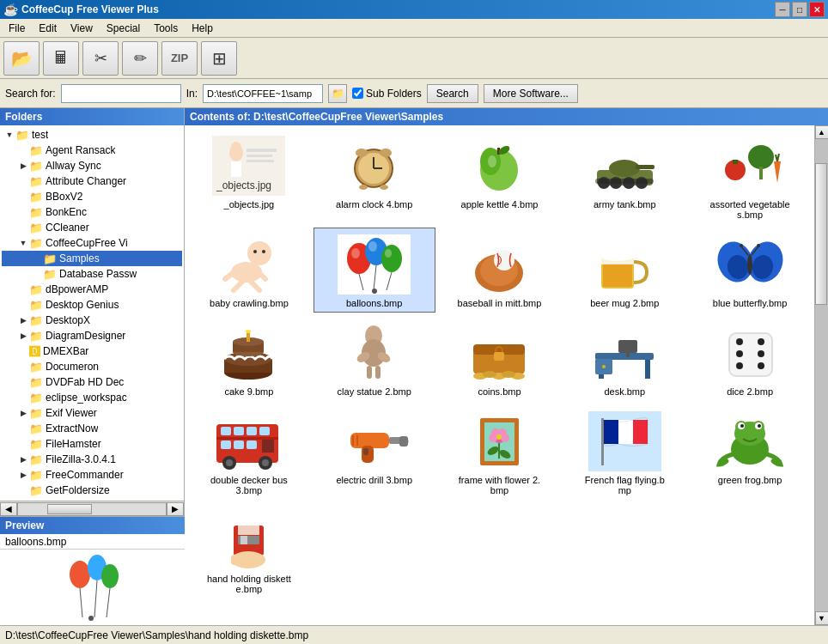 The height and width of the screenshot is (644, 828). I want to click on tree-item-samples: 📁 Samples, so click(92, 258).